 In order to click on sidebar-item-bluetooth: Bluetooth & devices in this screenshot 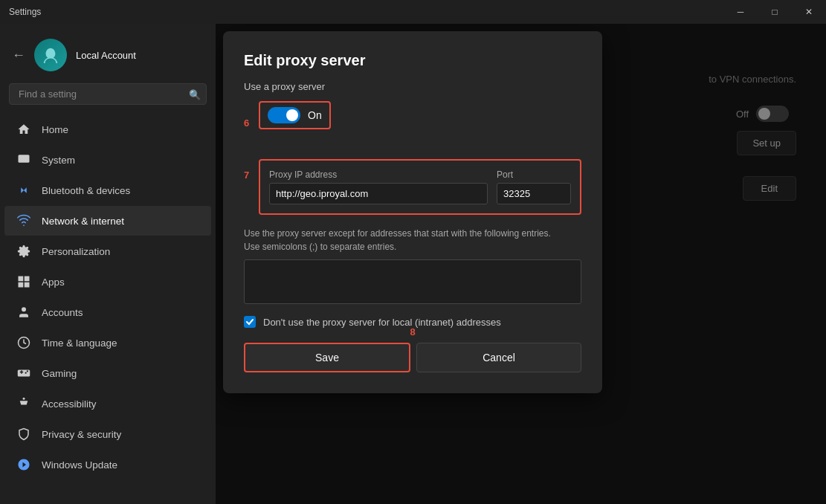, I will do `click(108, 190)`.